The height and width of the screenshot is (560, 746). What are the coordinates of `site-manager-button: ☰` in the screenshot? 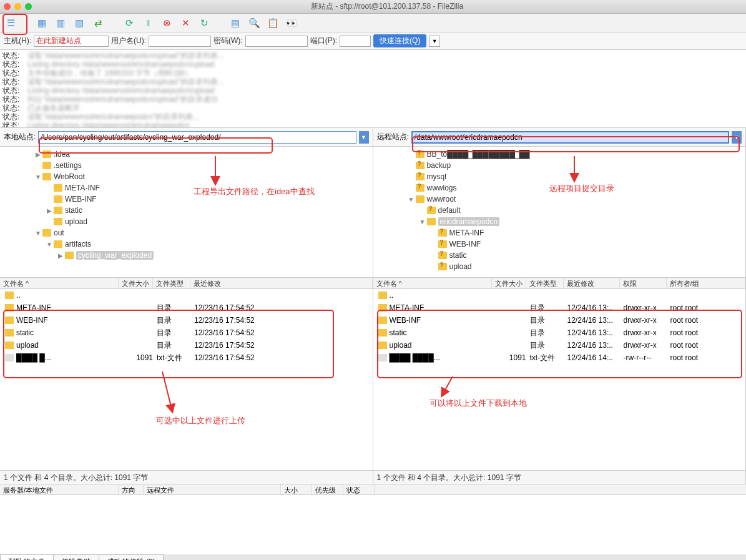 It's located at (11, 23).